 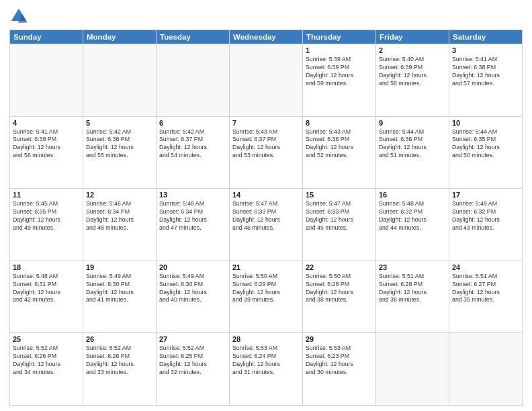 I want to click on calendar-cell: 15Sunrise: 5:47 AMSunset: 6:33 PMDayligh…, so click(x=340, y=225).